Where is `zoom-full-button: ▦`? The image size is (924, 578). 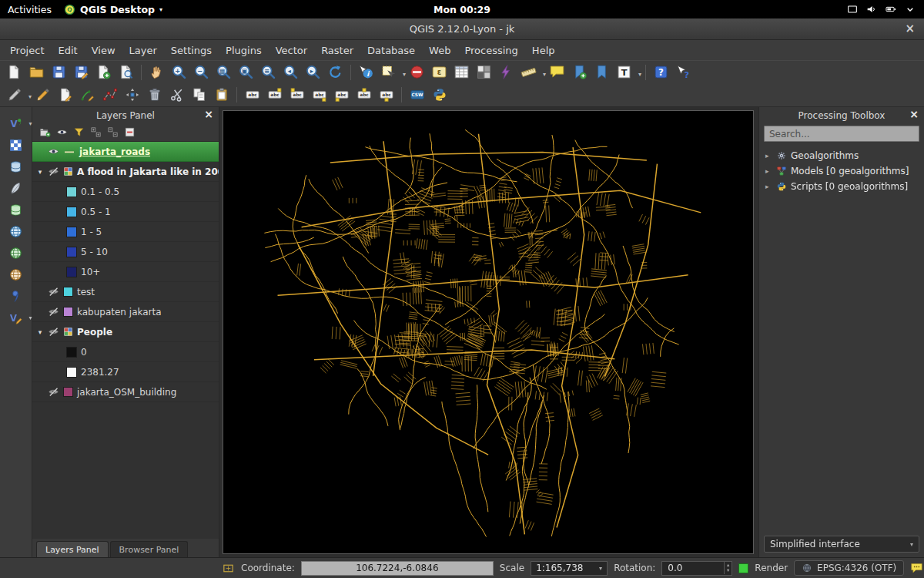
zoom-full-button: ▦ is located at coordinates (223, 72).